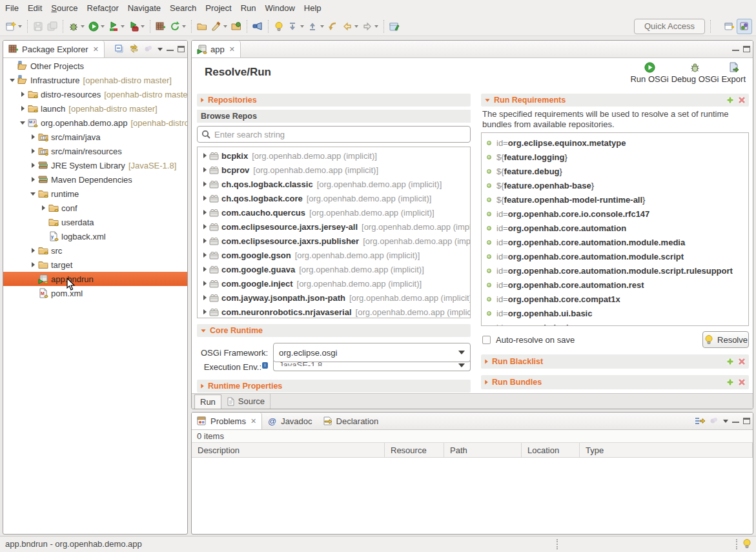  What do you see at coordinates (730, 382) in the screenshot?
I see `add-bundle-icon` at bounding box center [730, 382].